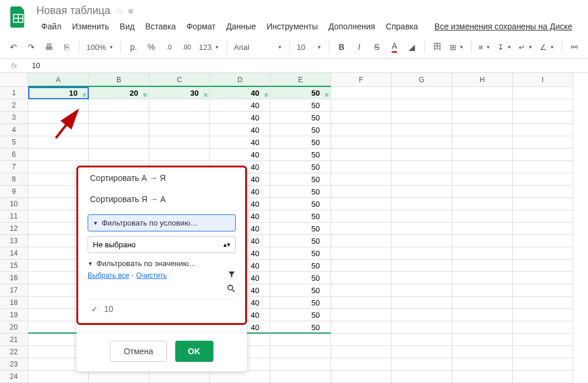 This screenshot has width=588, height=383. I want to click on row-header: 19, so click(14, 315).